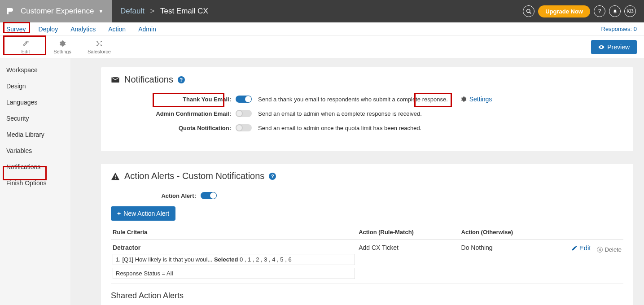  Describe the element at coordinates (511, 232) in the screenshot. I see `col-action-otherwise: Action (Otherwise)` at that location.